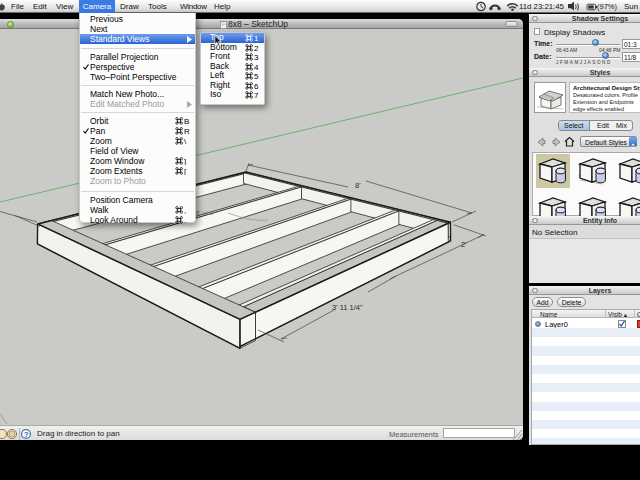 This screenshot has height=480, width=640. Describe the element at coordinates (256, 76) in the screenshot. I see `svg-text: 5` at that location.